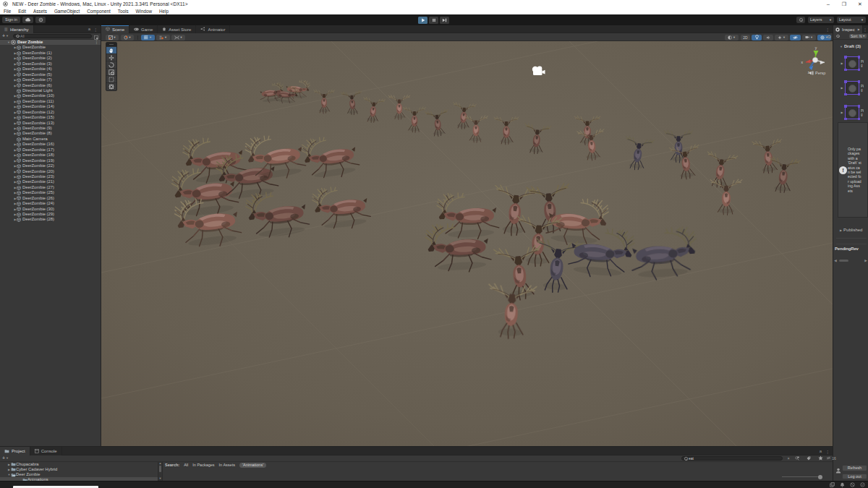 The height and width of the screenshot is (488, 868). I want to click on snap-settings-dropdown: ▼, so click(178, 38).